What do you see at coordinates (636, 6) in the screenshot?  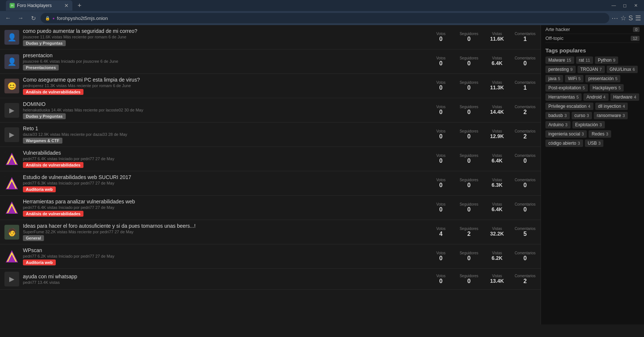 I see `close-button: ✕` at bounding box center [636, 6].